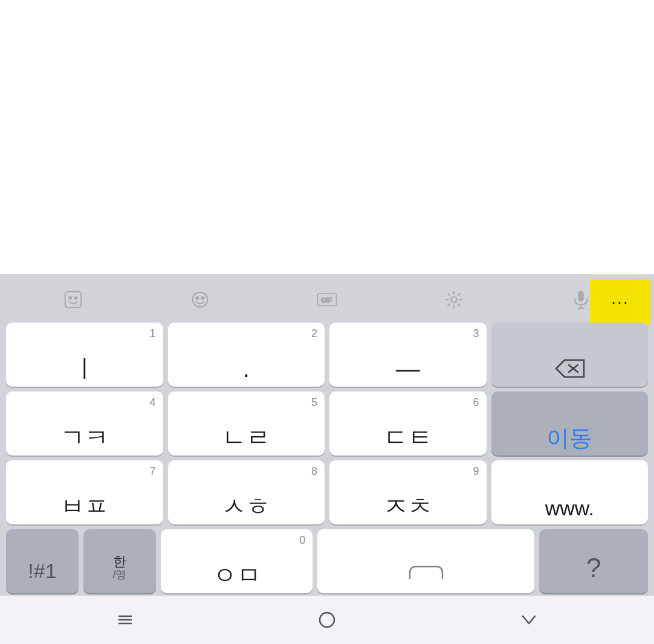  I want to click on key-ㄴㄹ: 5 ㄴㄹ, so click(247, 423).